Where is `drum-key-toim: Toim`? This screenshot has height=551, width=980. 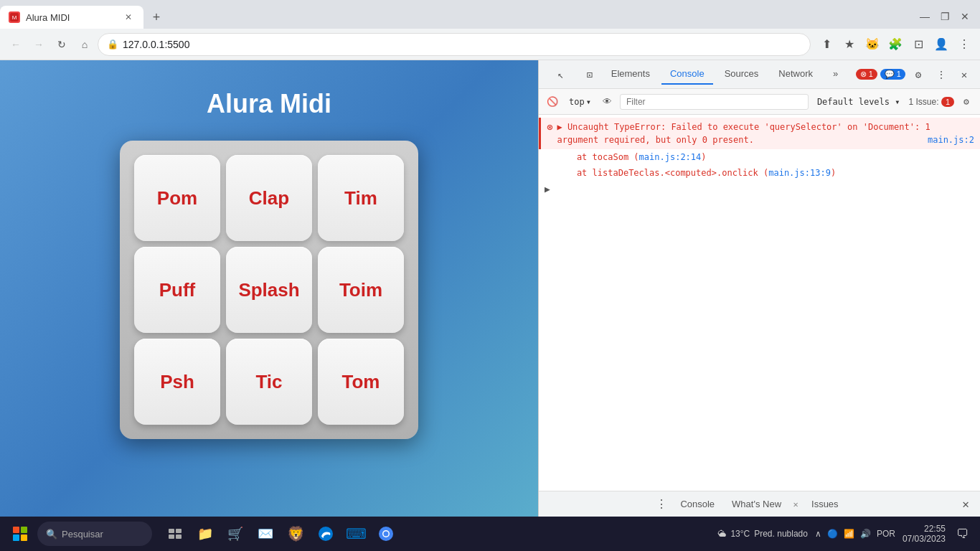
drum-key-toim: Toim is located at coordinates (361, 290).